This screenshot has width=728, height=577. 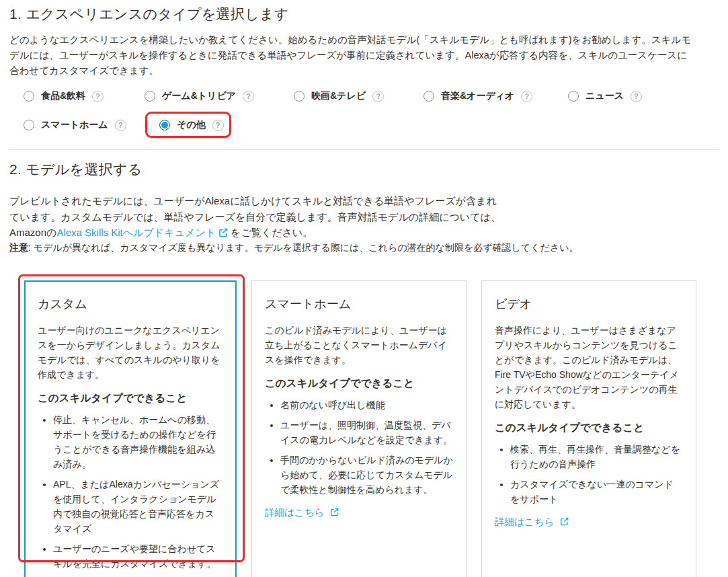 I want to click on card-title: カスタム, so click(x=130, y=304).